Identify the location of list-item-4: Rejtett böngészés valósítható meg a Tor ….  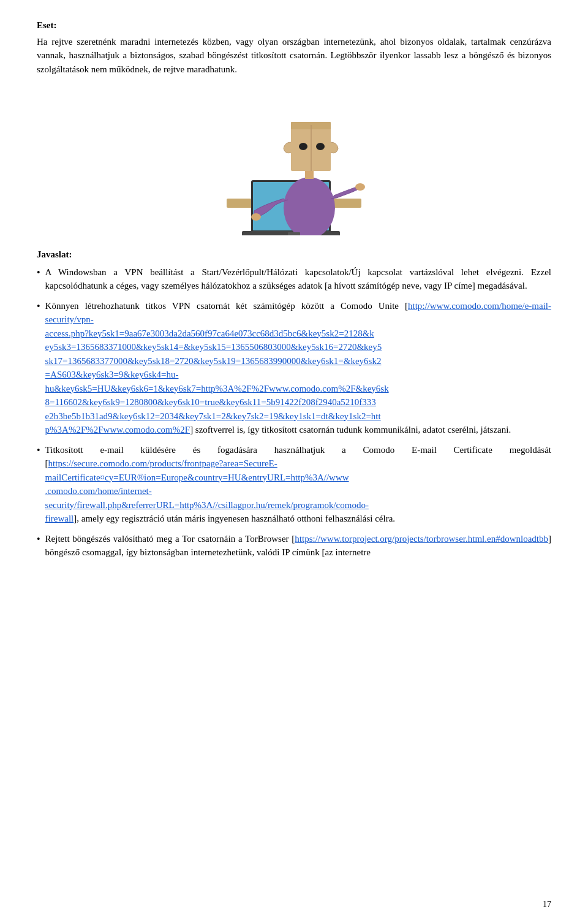
(294, 545).